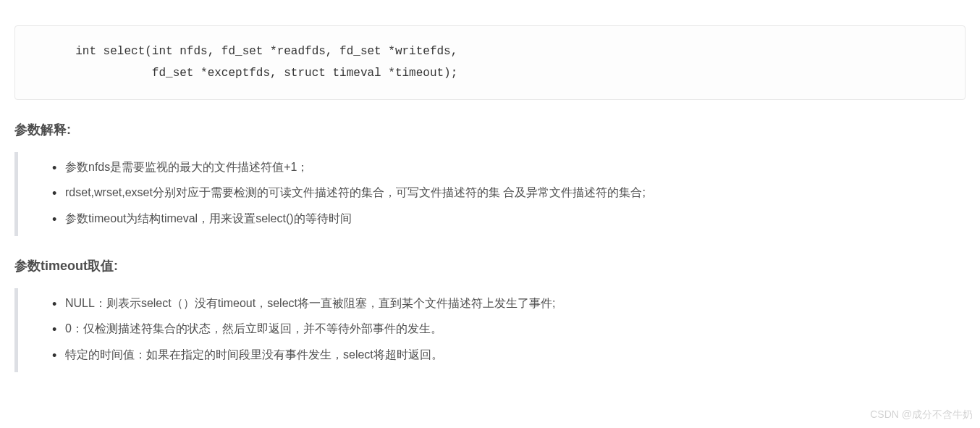 The image size is (980, 428). I want to click on list-item: NULL：则表示select（）没有timeout，select将一直被阻塞，直…, so click(515, 303).